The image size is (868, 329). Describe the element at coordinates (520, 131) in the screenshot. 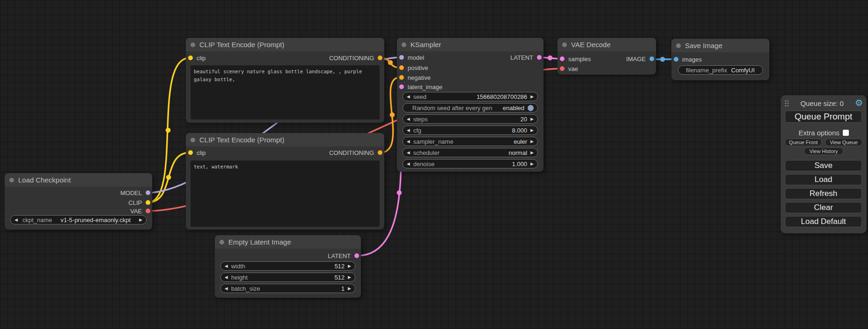

I see `widget-value: 8.000` at that location.